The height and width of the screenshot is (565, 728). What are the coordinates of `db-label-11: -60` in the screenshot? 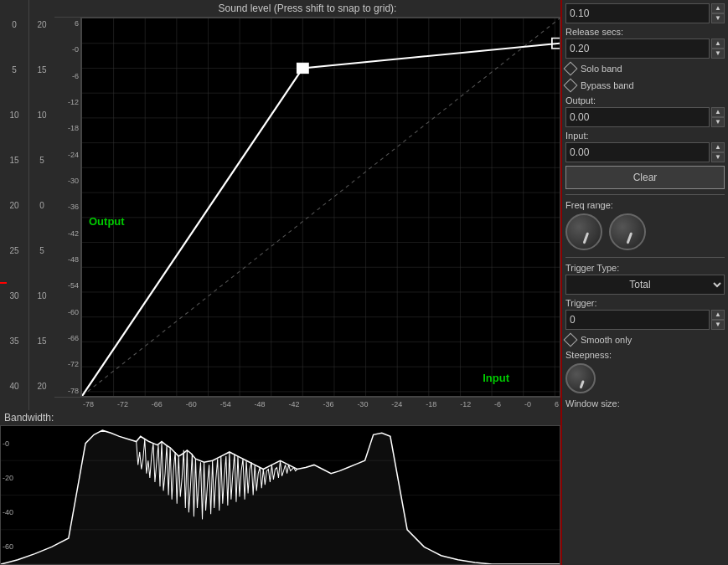 It's located at (74, 312).